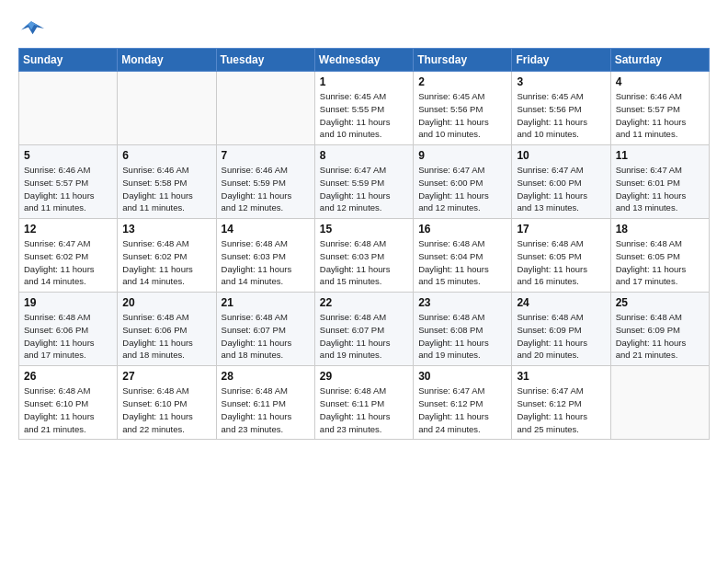 The image size is (728, 563). Describe the element at coordinates (462, 155) in the screenshot. I see `day-number: 9` at that location.